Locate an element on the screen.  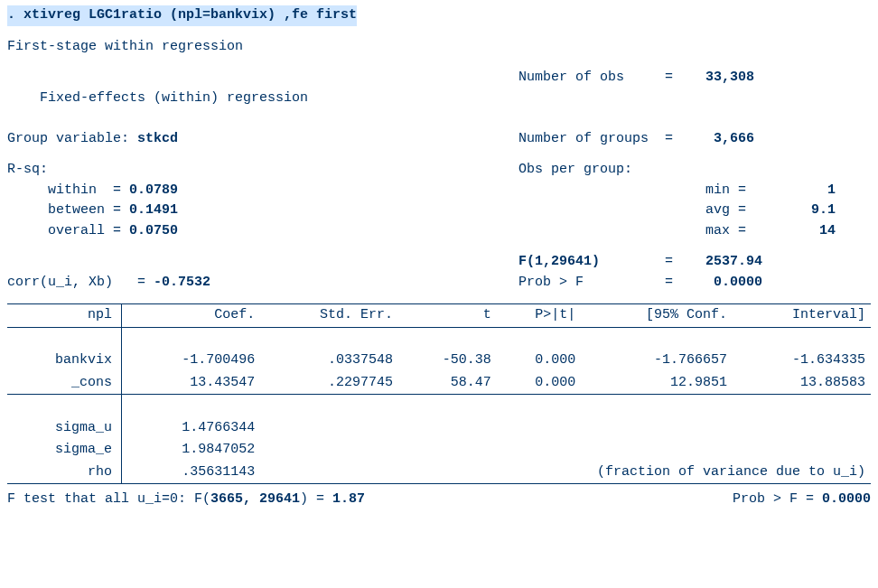
corr-label: corr(u_i, Xb) = is located at coordinates (80, 282).